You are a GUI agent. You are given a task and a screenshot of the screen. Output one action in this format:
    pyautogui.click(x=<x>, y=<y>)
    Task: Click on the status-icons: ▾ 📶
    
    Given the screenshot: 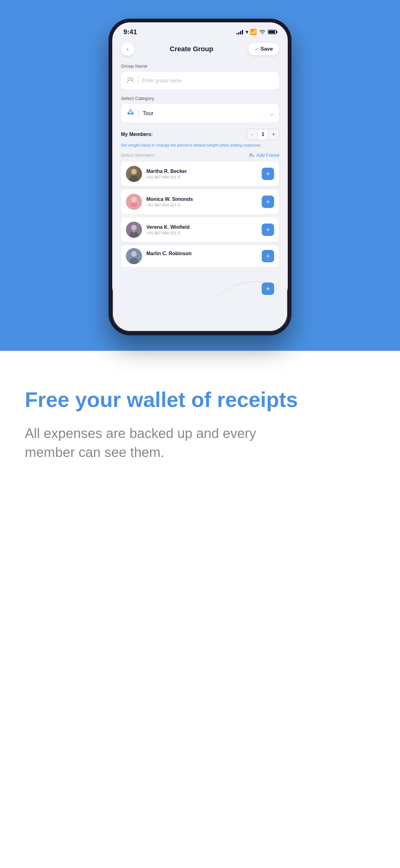 What is the action you would take?
    pyautogui.click(x=257, y=32)
    